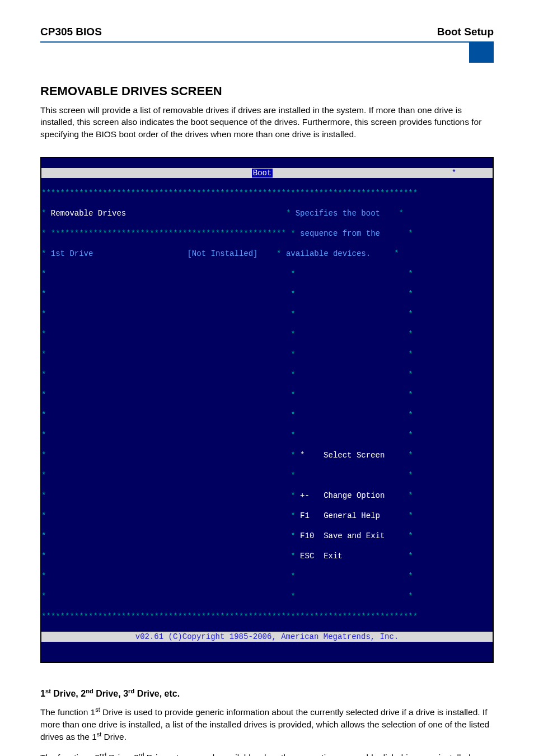  Describe the element at coordinates (466, 32) in the screenshot. I see `header-right: Boot Setup` at that location.